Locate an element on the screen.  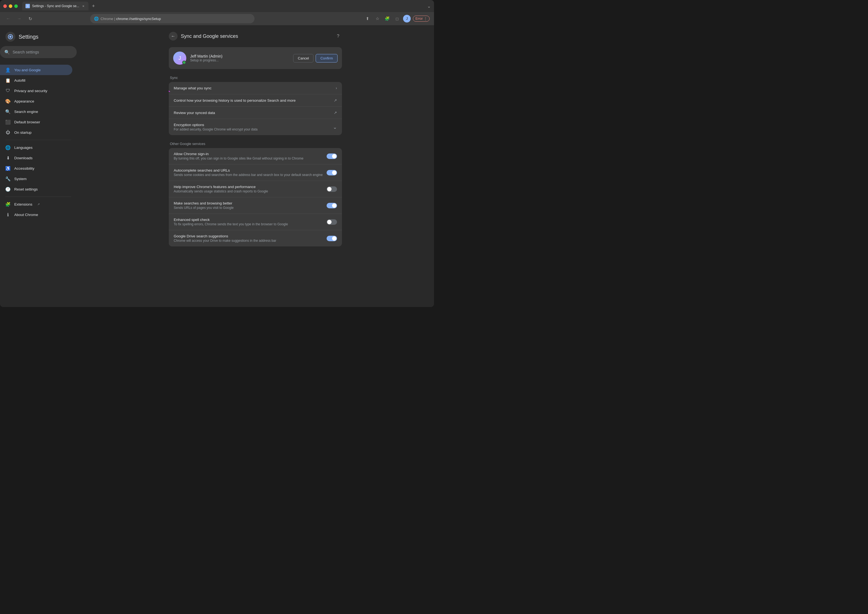
extension-icon: 🧩 is located at coordinates (387, 19).